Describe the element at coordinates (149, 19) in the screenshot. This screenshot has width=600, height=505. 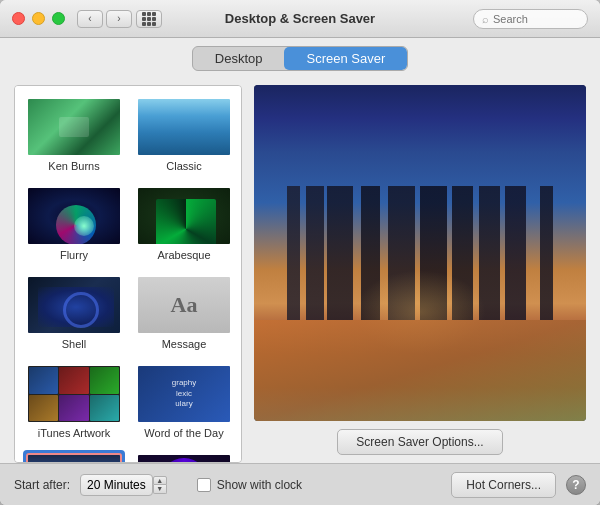
I see `grid-icon` at that location.